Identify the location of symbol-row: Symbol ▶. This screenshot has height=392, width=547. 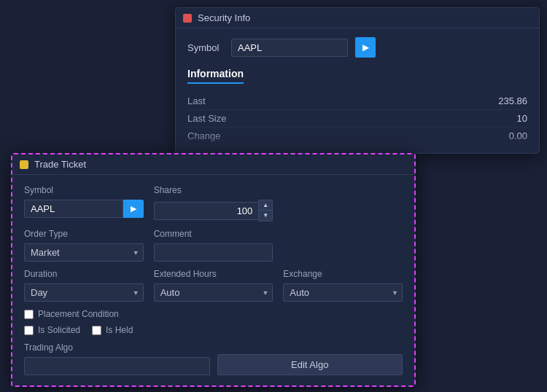
(357, 47).